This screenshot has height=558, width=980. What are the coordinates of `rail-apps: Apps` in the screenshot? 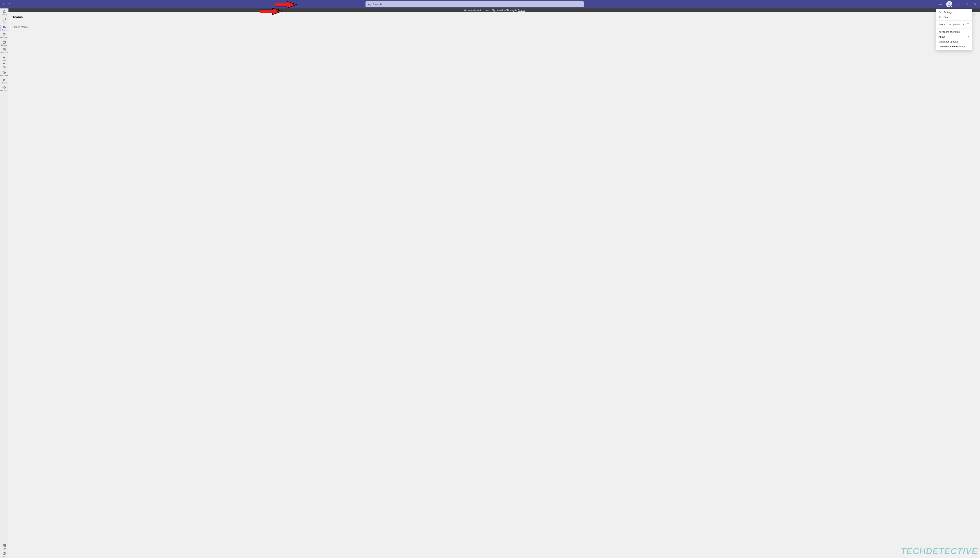 It's located at (4, 547).